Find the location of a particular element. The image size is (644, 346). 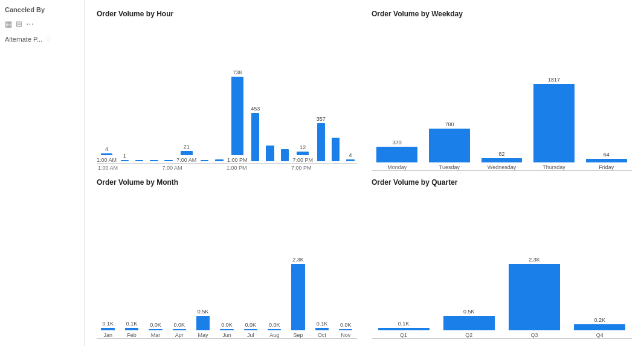

bar-axis-label: 7:00 AM is located at coordinates (186, 160).